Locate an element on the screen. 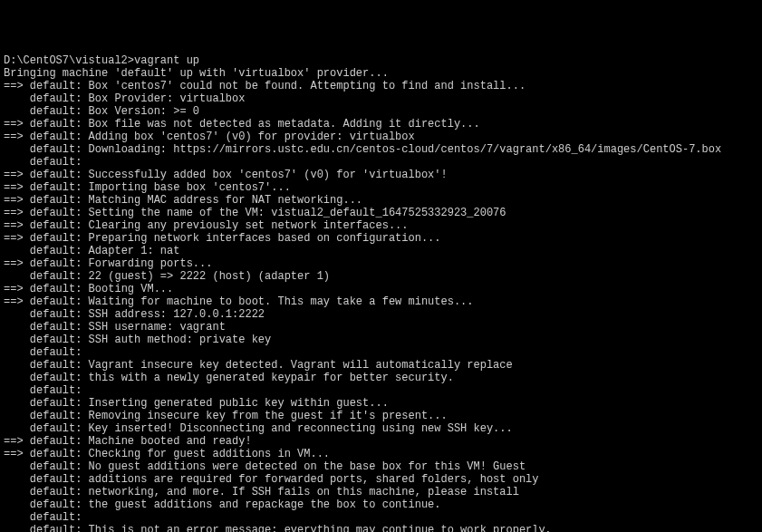 The height and width of the screenshot is (532, 762). line-text: default: networking, and more. If SSH fa… is located at coordinates (275, 492).